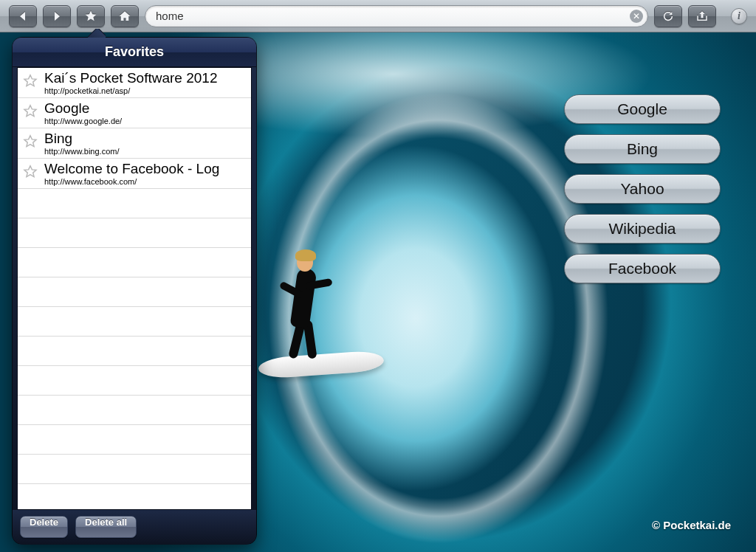 The image size is (756, 552). What do you see at coordinates (91, 16) in the screenshot?
I see `favorites-button` at bounding box center [91, 16].